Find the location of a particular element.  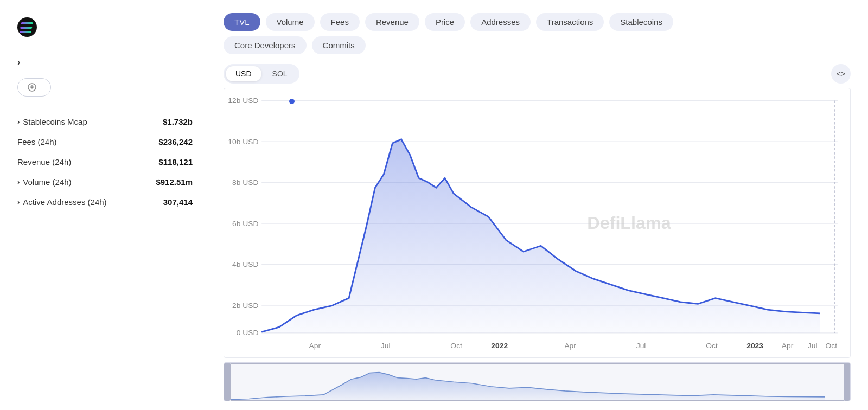

currency-tab-sol: SOL is located at coordinates (280, 74).